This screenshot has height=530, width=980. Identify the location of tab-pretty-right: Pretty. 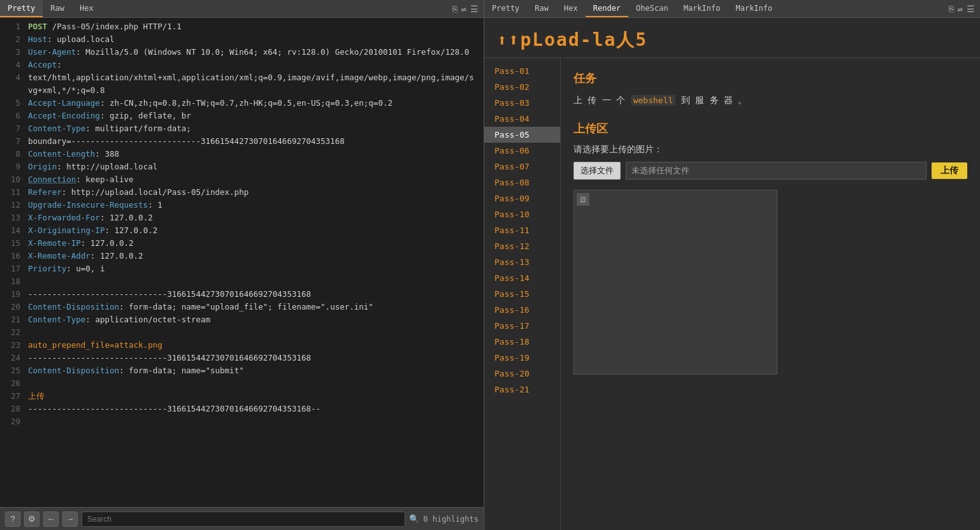
(506, 9).